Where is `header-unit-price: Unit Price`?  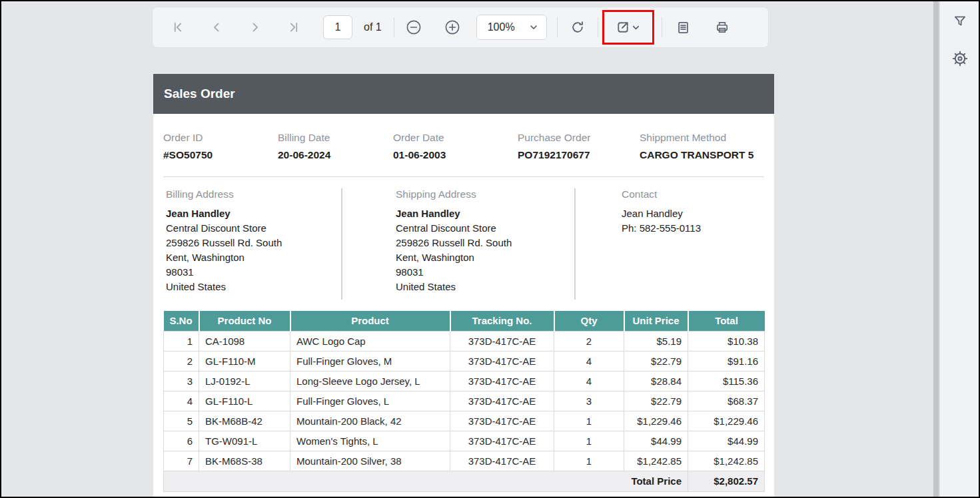
header-unit-price: Unit Price is located at coordinates (656, 321).